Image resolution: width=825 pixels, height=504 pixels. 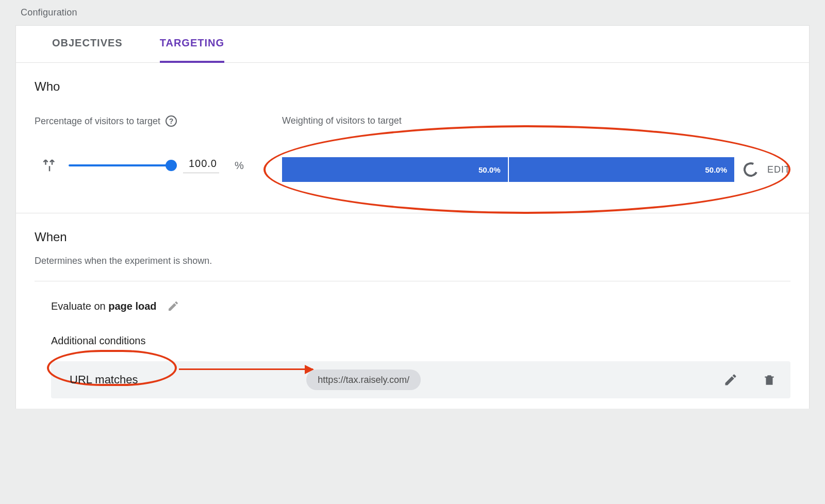 What do you see at coordinates (751, 170) in the screenshot?
I see `donut-icon` at bounding box center [751, 170].